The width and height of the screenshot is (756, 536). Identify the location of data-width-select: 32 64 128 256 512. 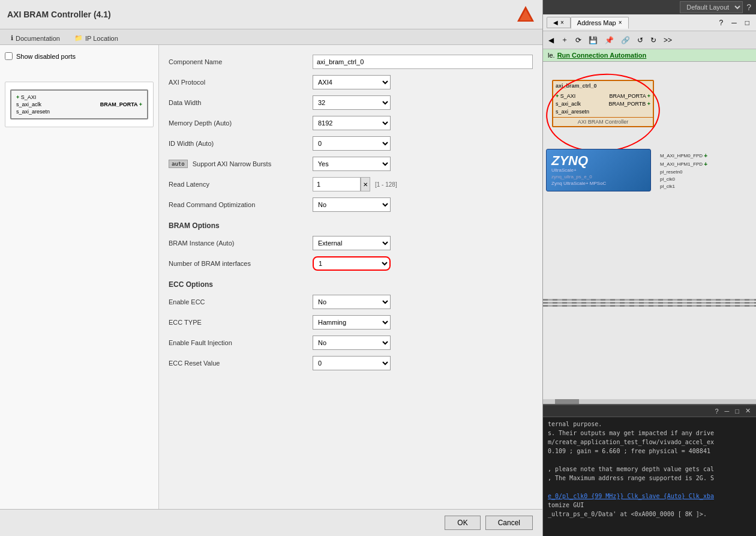
(352, 103).